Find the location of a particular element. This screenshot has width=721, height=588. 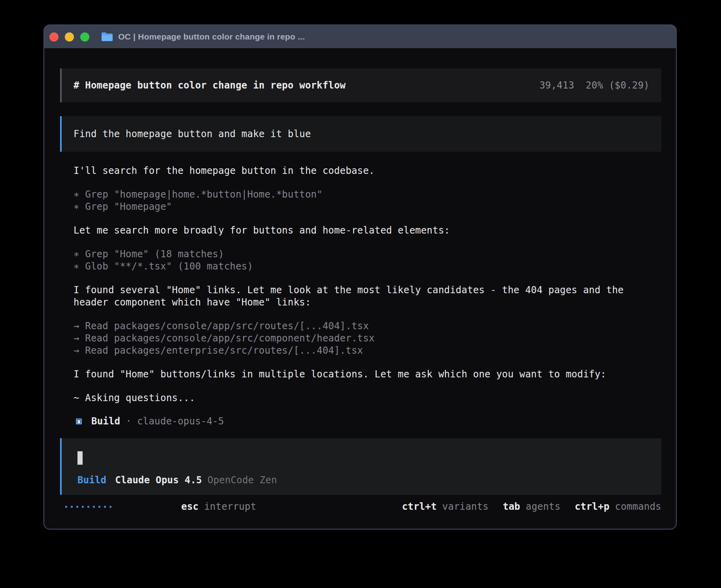

user-message-text: Find the homepage button and make it blu… is located at coordinates (192, 134).